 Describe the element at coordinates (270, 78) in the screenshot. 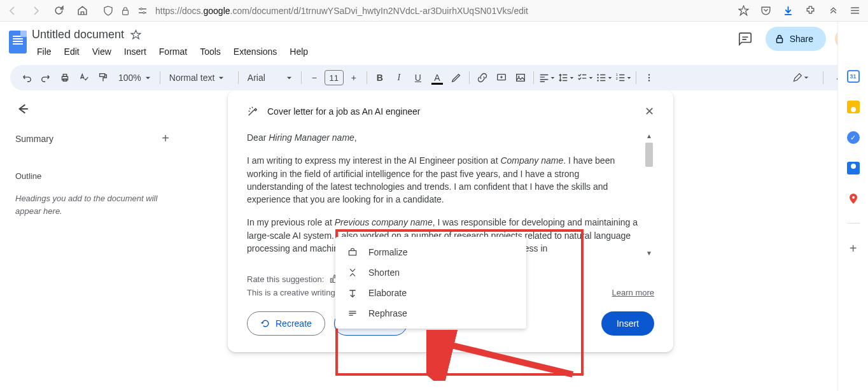

I see `font-selector: Arial` at that location.